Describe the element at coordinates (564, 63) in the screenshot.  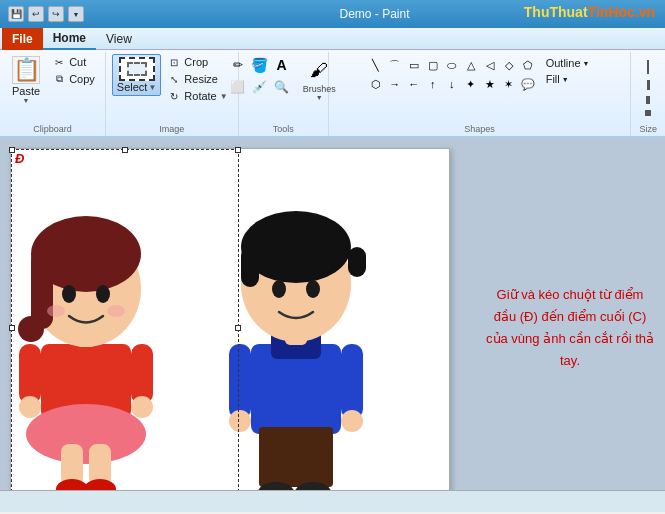
I see `outline-label: Outline` at that location.